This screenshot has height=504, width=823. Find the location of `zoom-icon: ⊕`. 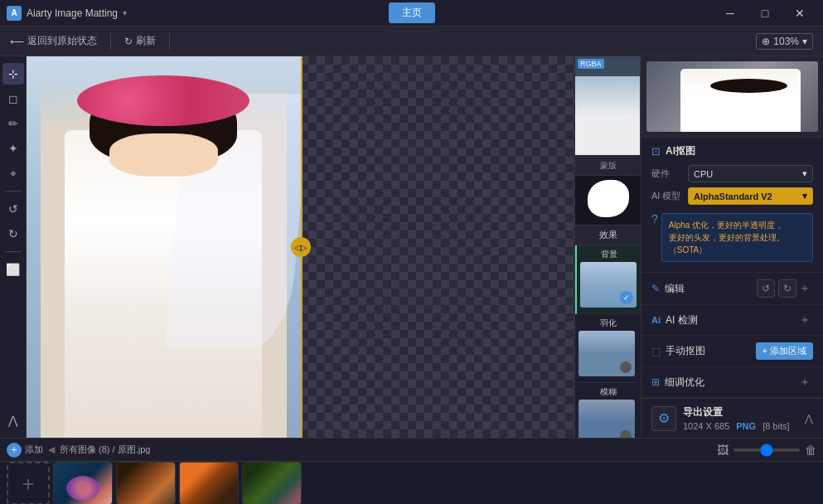

zoom-icon: ⊕ is located at coordinates (766, 41).